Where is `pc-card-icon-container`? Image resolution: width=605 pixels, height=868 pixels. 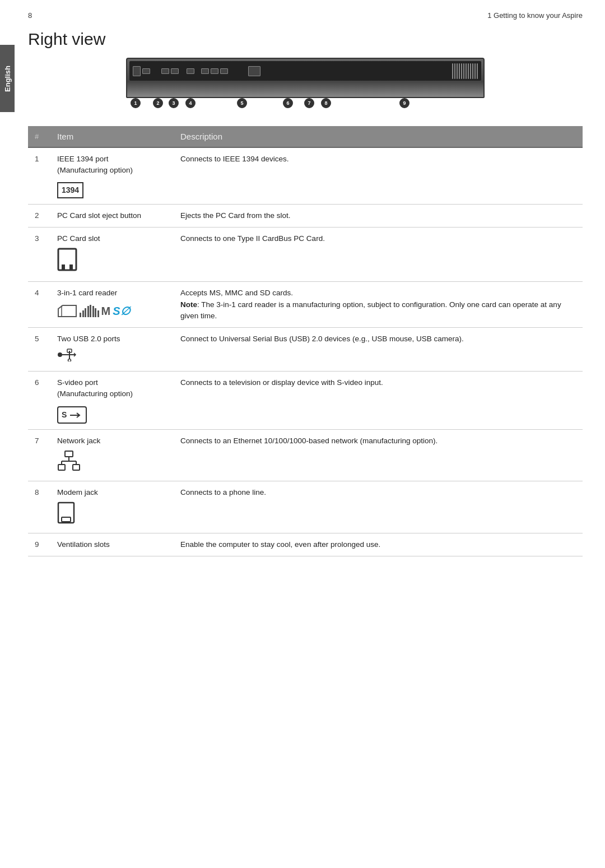 pc-card-icon-container is located at coordinates (112, 262).